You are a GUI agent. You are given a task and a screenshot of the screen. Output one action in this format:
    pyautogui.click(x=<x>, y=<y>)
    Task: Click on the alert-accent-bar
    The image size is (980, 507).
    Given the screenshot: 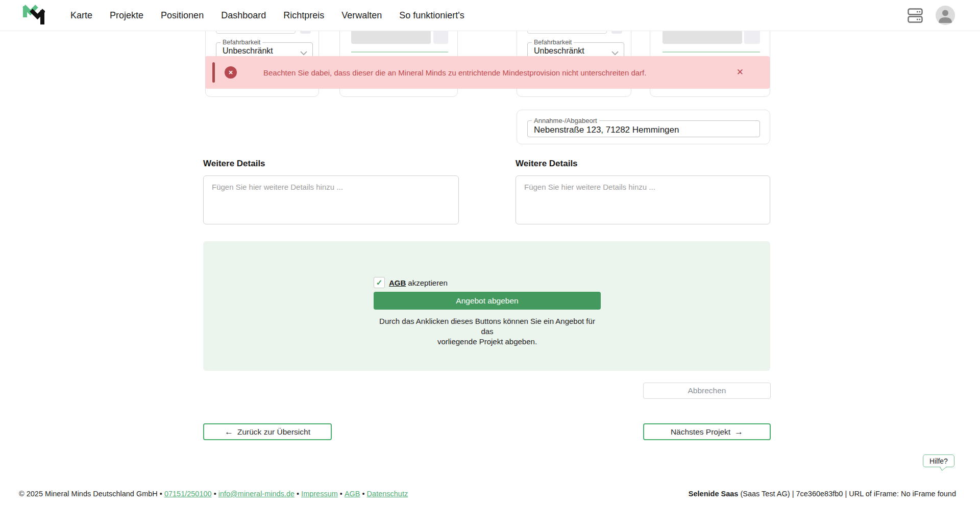 What is the action you would take?
    pyautogui.click(x=213, y=72)
    